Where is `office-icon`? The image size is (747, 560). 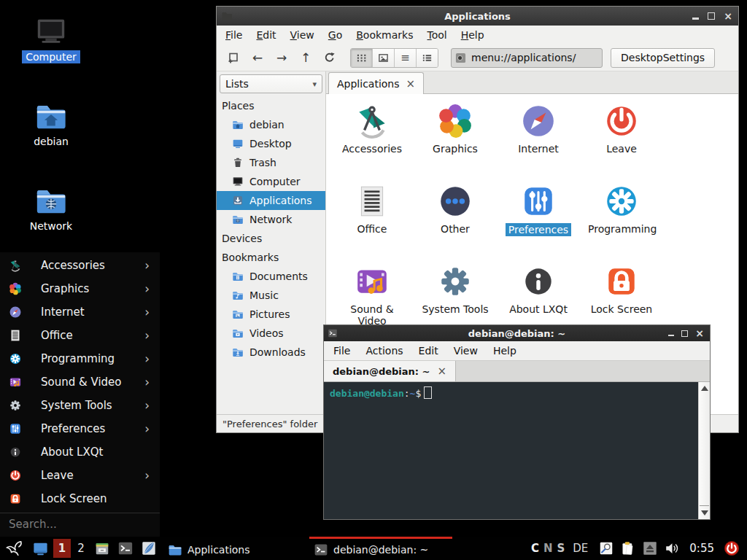
office-icon is located at coordinates (15, 335).